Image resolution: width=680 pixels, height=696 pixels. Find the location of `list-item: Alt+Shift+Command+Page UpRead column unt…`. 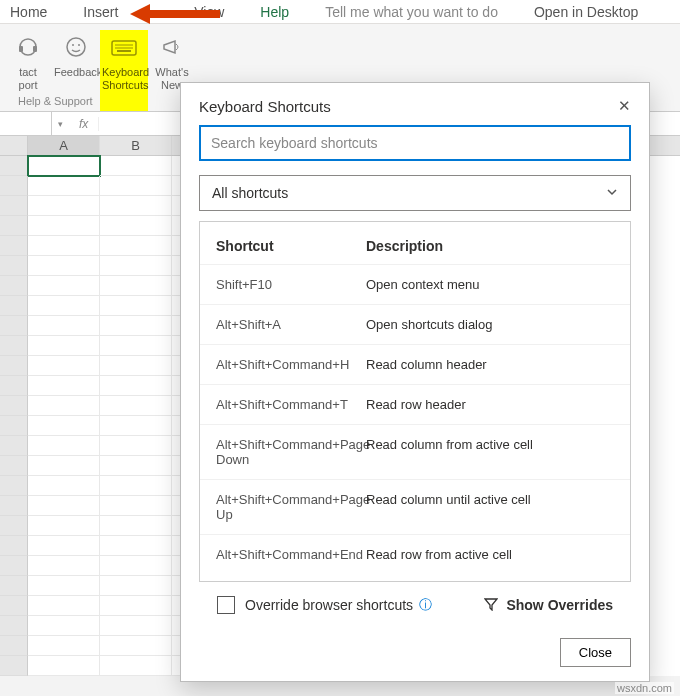

list-item: Alt+Shift+Command+Page UpRead column unt… is located at coordinates (415, 506).